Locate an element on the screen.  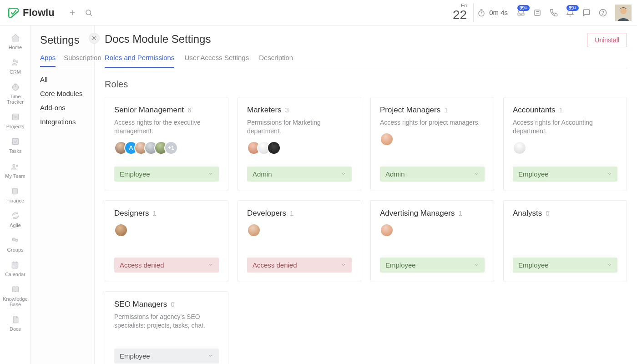
timer-value: 0m 4s is located at coordinates (499, 13).